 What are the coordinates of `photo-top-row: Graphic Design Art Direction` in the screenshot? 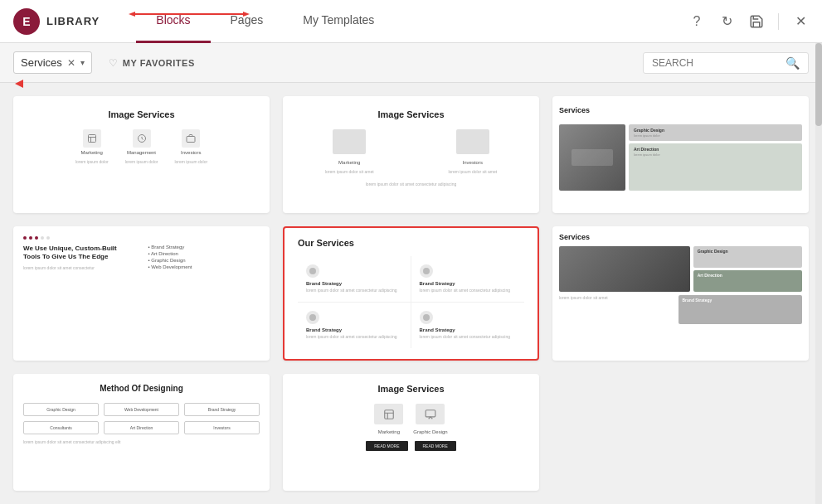 It's located at (680, 269).